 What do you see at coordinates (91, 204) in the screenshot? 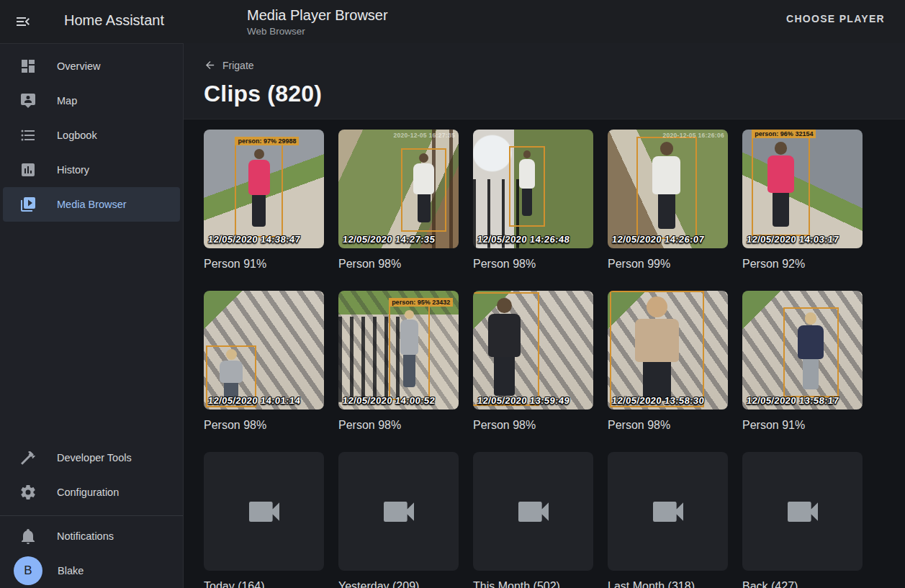
I see `sidebar-item-media-browser: Media Browser` at bounding box center [91, 204].